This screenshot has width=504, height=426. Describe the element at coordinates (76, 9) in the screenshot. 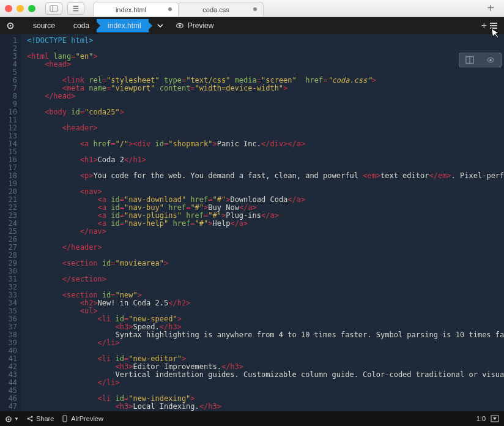

I see `list-icon` at that location.